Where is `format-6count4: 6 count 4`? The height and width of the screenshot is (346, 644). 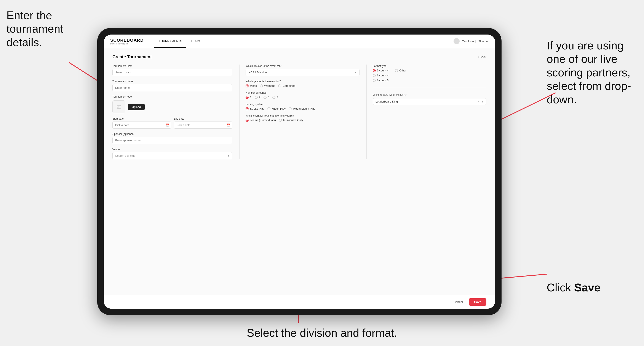 format-6count4: 6 count 4 is located at coordinates (381, 75).